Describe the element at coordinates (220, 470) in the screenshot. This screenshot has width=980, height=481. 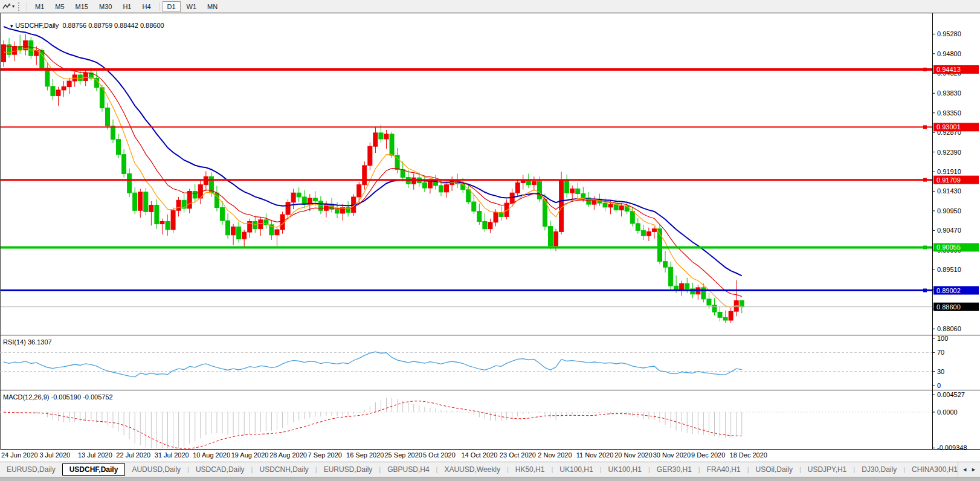
I see `symbol-tab-usdcad-daily: USDCAD,Daily` at that location.